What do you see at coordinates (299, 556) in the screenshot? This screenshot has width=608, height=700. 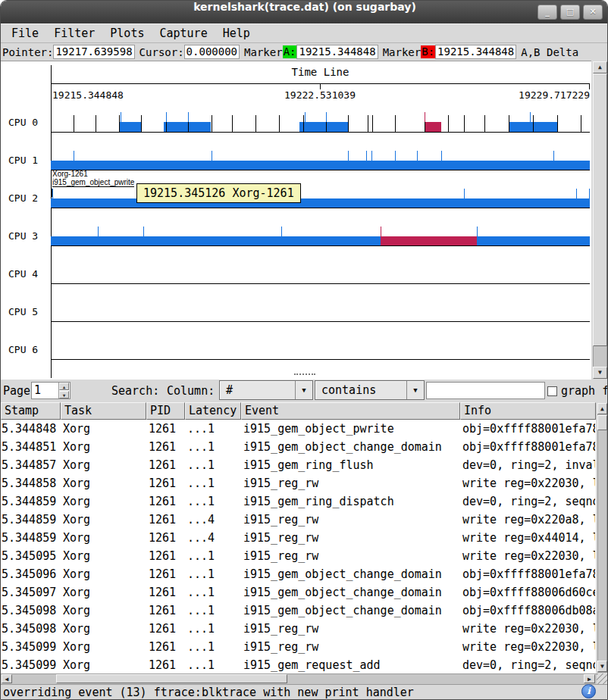 I see `table-row: 5.345095Xorg1261...1i915_reg_rwwrite reg…` at bounding box center [299, 556].